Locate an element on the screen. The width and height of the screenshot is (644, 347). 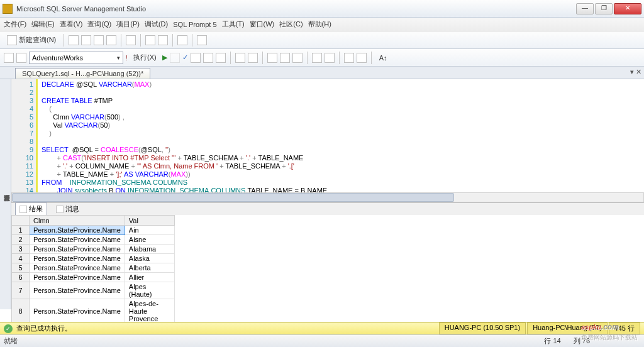
grid-icon is located at coordinates (23, 209).